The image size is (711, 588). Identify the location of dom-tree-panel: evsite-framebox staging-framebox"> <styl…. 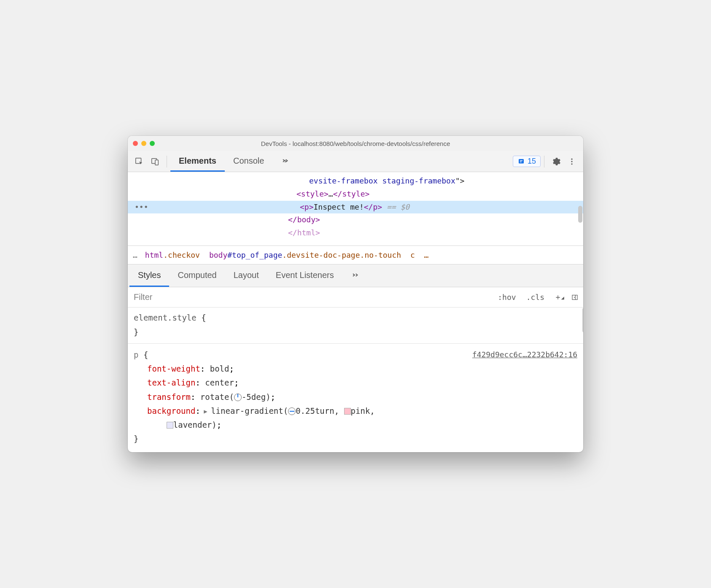
(356, 209).